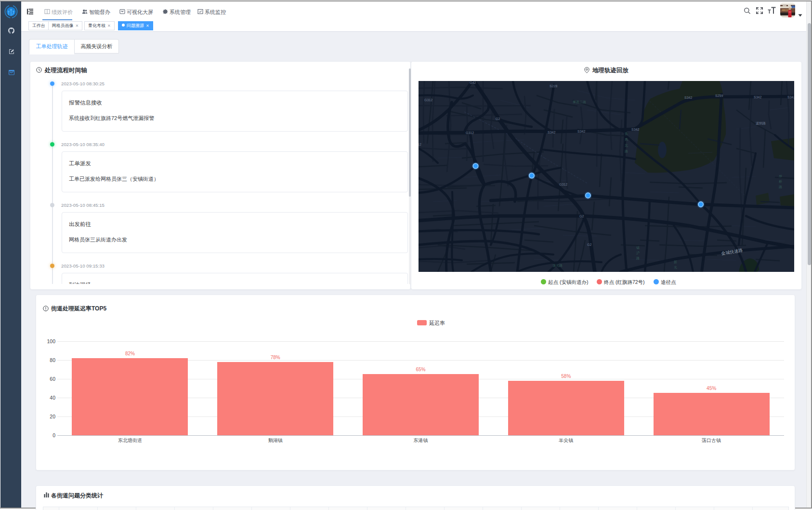  What do you see at coordinates (780, 176) in the screenshot?
I see `svg-text: 厚` at bounding box center [780, 176].